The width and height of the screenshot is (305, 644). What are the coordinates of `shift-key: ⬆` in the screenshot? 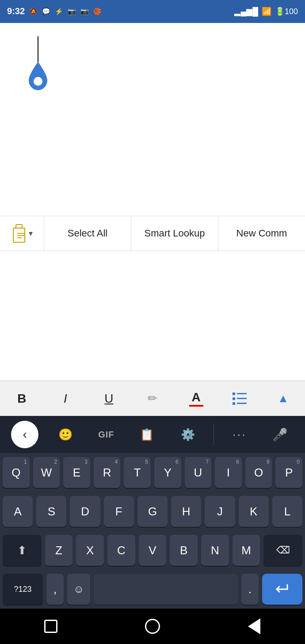 It's located at (22, 550).